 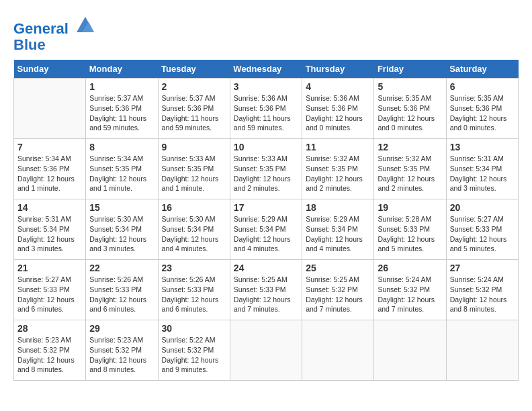 What do you see at coordinates (122, 208) in the screenshot?
I see `day-number: 15` at bounding box center [122, 208].